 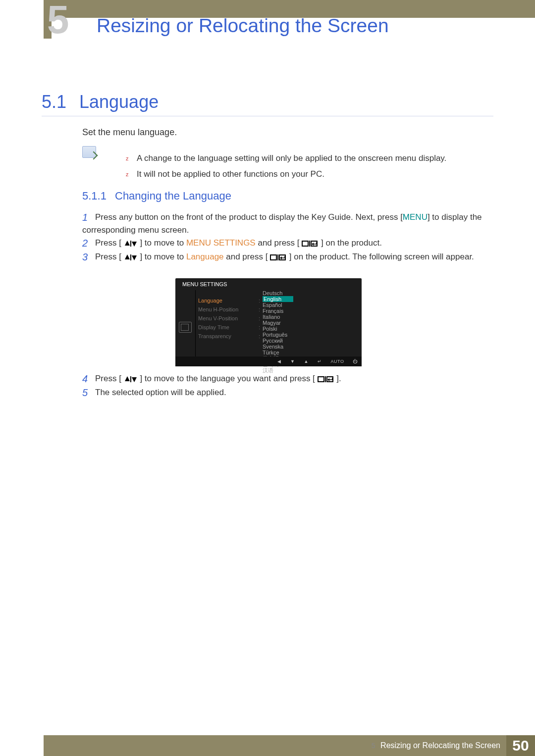 I want to click on step-text: Press any button on the front of the pro…, so click(x=249, y=217).